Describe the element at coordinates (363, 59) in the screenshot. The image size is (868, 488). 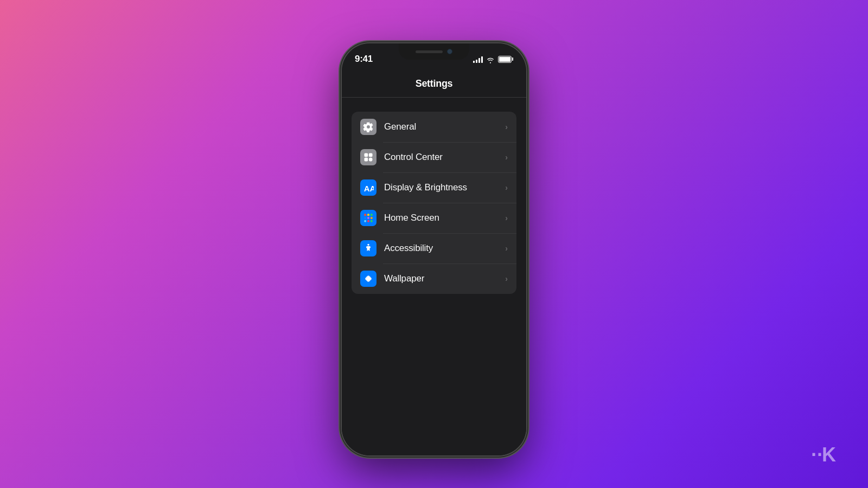
I see `status-time: 9:41` at that location.